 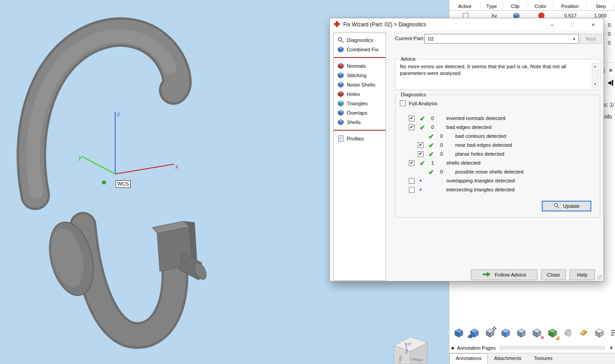 I want to click on tag-icon, so click(x=584, y=333).